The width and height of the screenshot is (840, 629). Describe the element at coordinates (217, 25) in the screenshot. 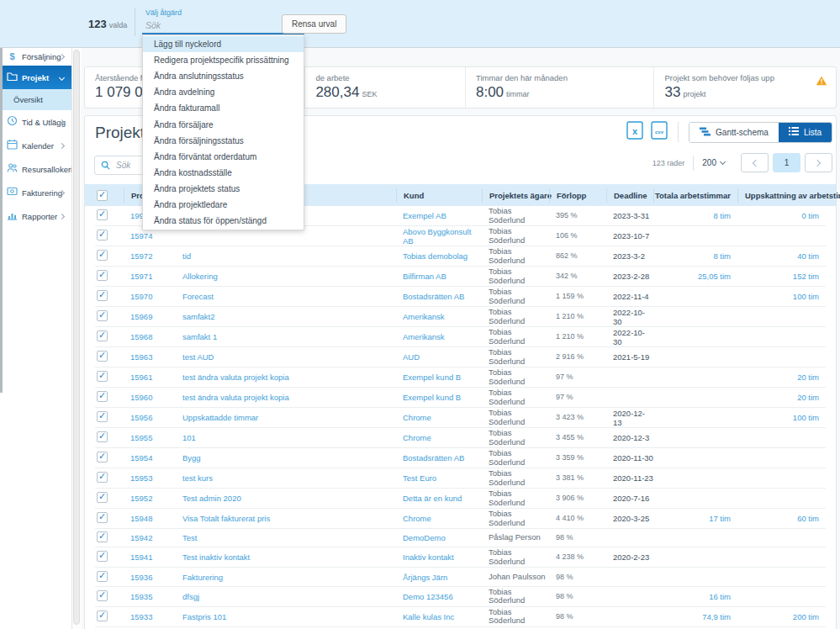

I see `action-search-input` at that location.